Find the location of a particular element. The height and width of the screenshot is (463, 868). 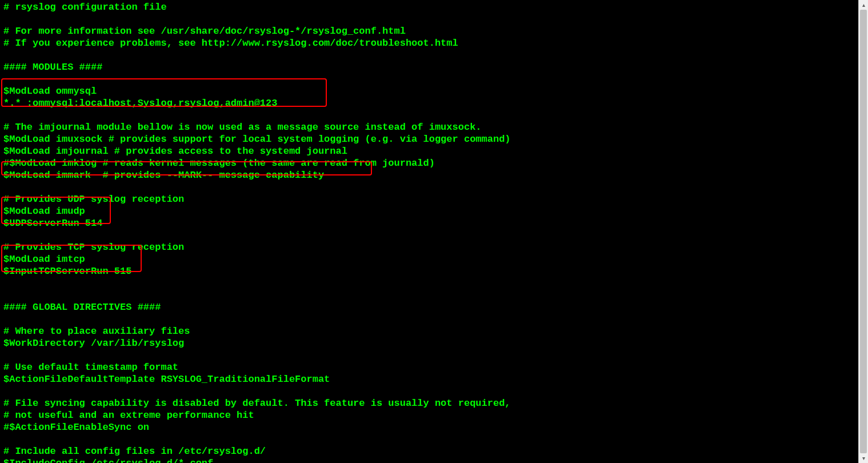

scroll-track is located at coordinates (863, 232).